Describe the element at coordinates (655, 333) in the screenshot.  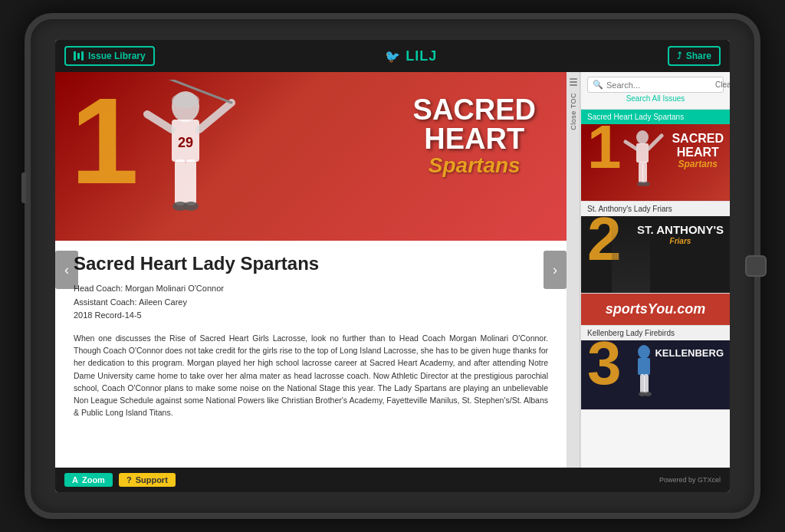
I see `issue-label-kellenberg: Kellenberg Lady Firebirds` at that location.